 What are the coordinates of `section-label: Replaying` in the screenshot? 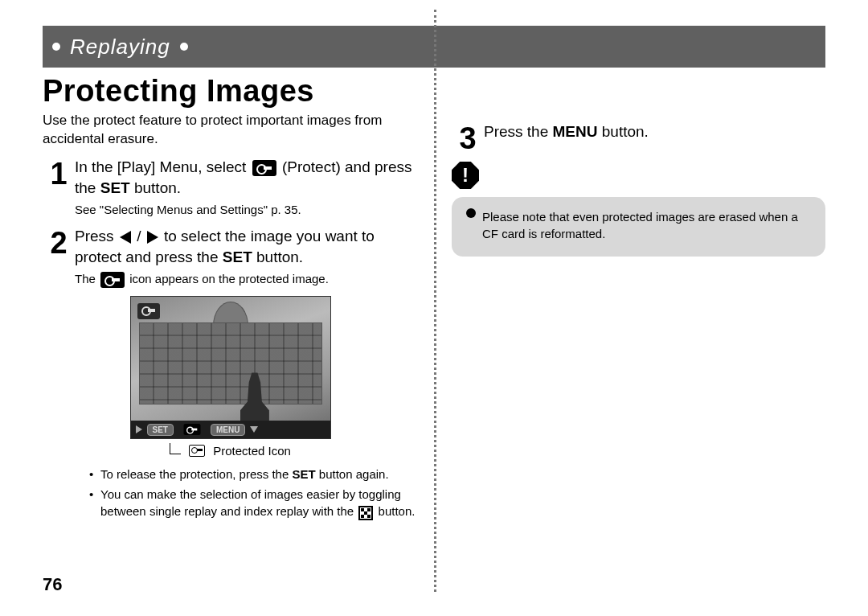 It's located at (121, 47).